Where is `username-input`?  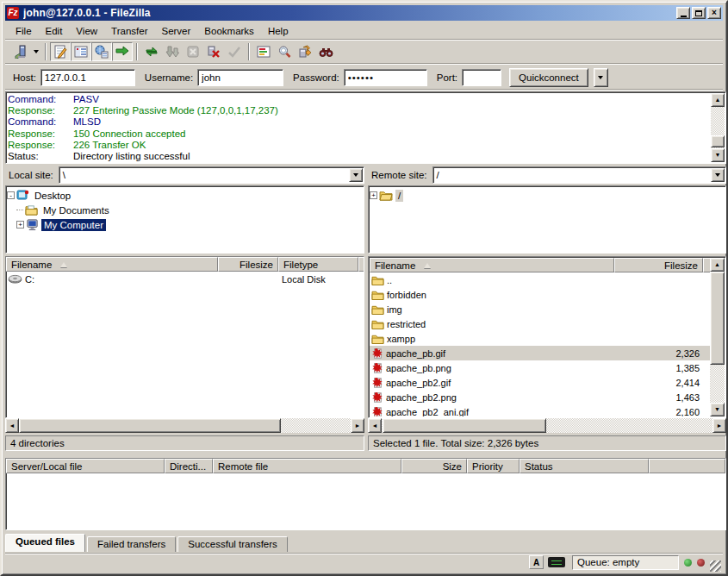
username-input is located at coordinates (240, 78).